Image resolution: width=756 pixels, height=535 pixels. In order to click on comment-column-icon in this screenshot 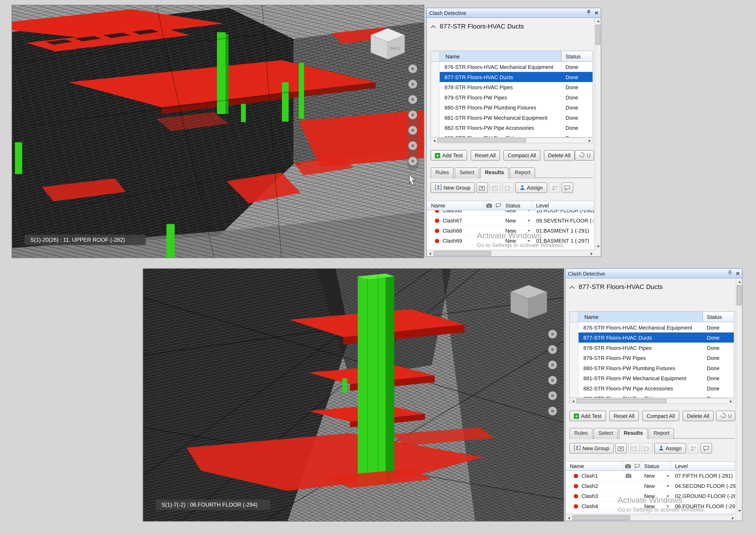, I will do `click(637, 466)`.